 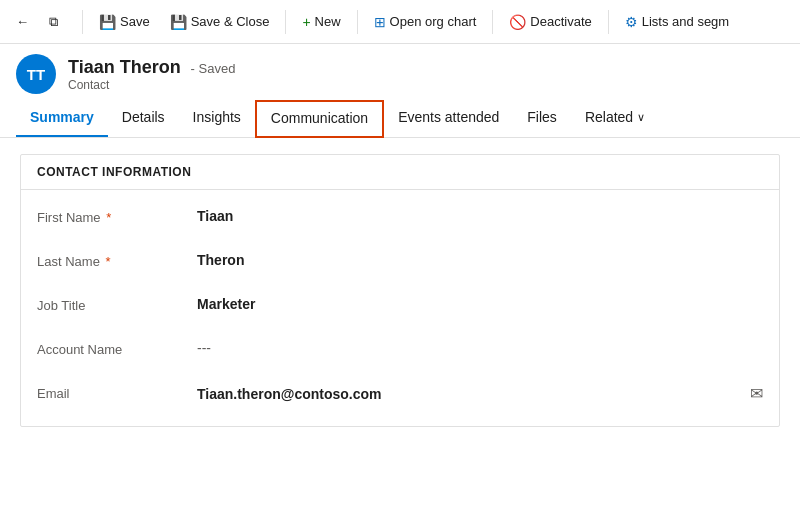 I want to click on deactivate-label: Deactivate, so click(x=560, y=22).